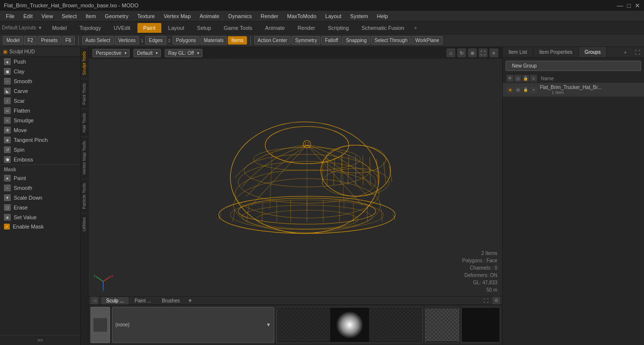 This screenshot has width=644, height=345. I want to click on menu-item-render: Render, so click(269, 16).